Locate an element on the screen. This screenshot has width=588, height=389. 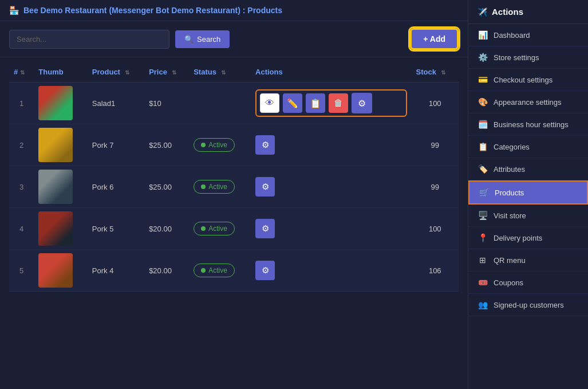
visit-store-icon: 🖥️ is located at coordinates (483, 215).